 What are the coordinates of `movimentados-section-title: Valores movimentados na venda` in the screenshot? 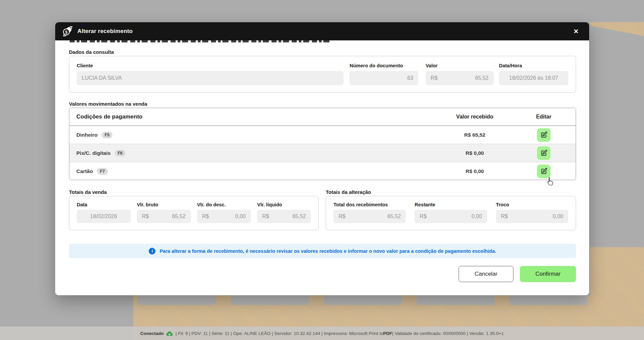 It's located at (108, 104).